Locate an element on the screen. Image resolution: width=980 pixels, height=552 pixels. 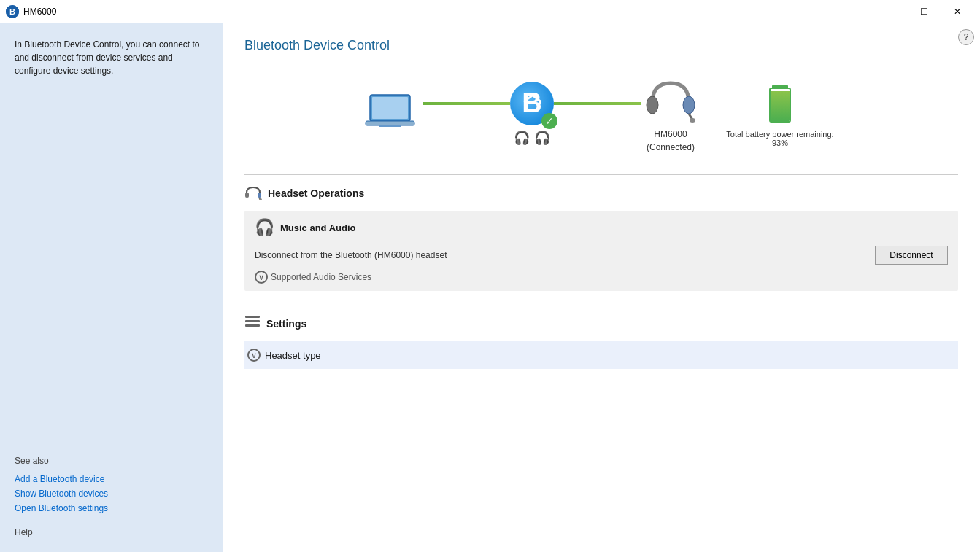
music-audio-item: 🎧 Music and Audio Disconnect from the Bl… is located at coordinates (601, 251).